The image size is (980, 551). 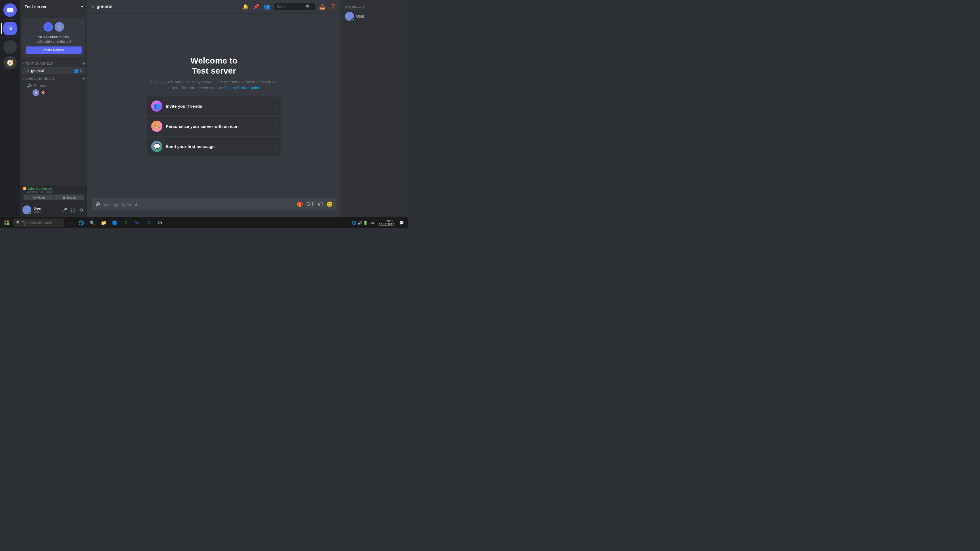 I want to click on search-icon: 🔍, so click(x=308, y=7).